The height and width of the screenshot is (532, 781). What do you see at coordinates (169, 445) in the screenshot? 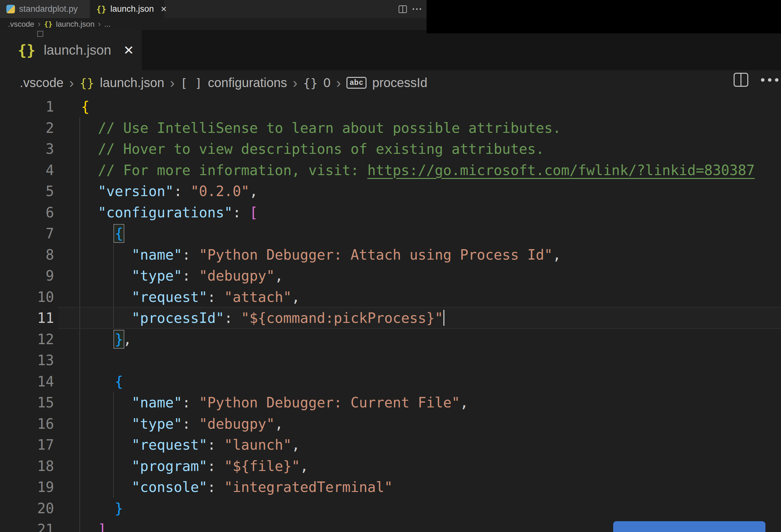
I see `code-token: "request"` at bounding box center [169, 445].